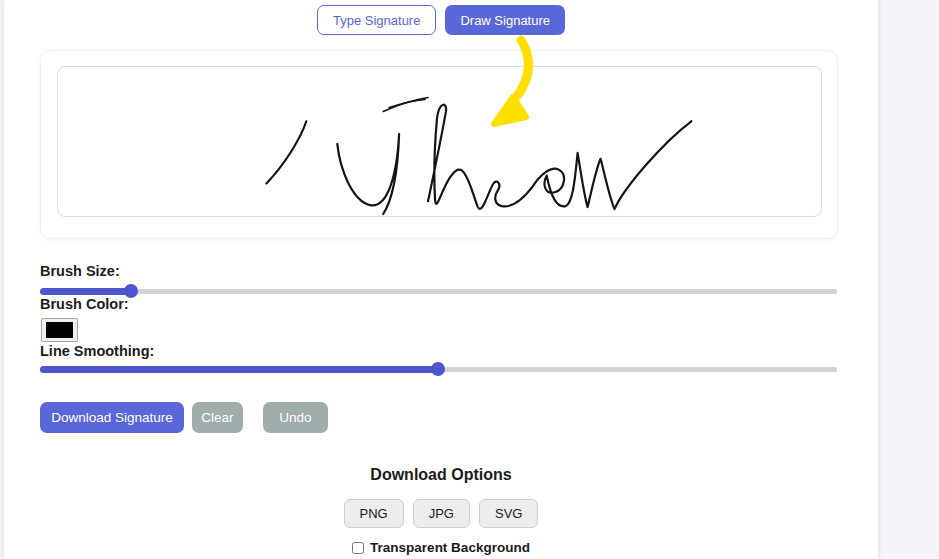 The image size is (939, 559). What do you see at coordinates (374, 514) in the screenshot?
I see `format-png-button: PNG` at bounding box center [374, 514].